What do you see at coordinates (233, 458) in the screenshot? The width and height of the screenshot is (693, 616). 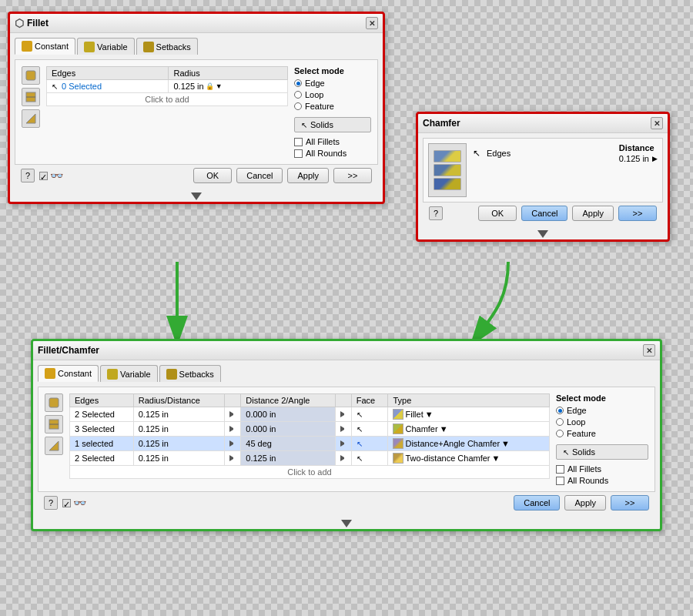 I see `row4-expand-icon` at bounding box center [233, 458].